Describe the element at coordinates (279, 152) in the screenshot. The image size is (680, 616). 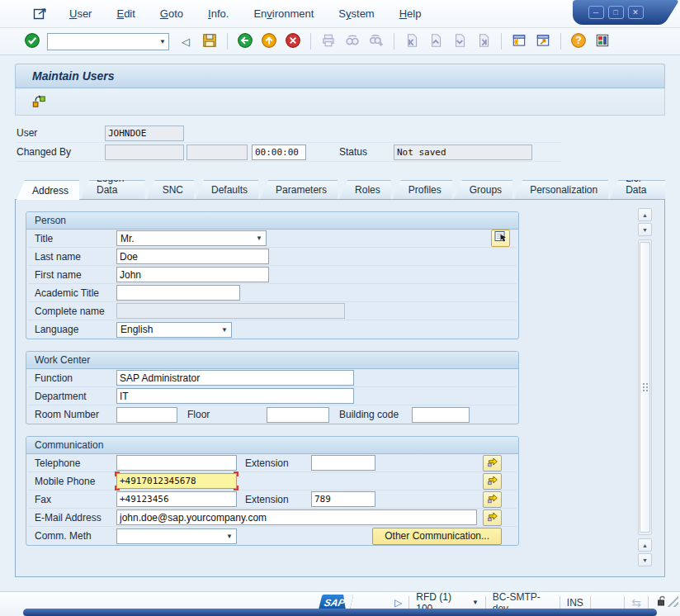
I see `changed-by-time-field` at that location.